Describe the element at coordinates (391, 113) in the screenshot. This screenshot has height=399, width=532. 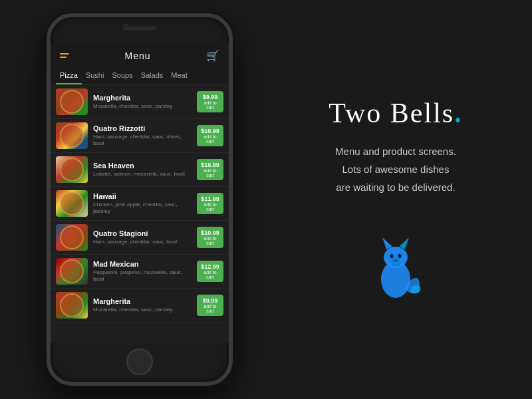
I see `brand-name: Two Bells` at that location.